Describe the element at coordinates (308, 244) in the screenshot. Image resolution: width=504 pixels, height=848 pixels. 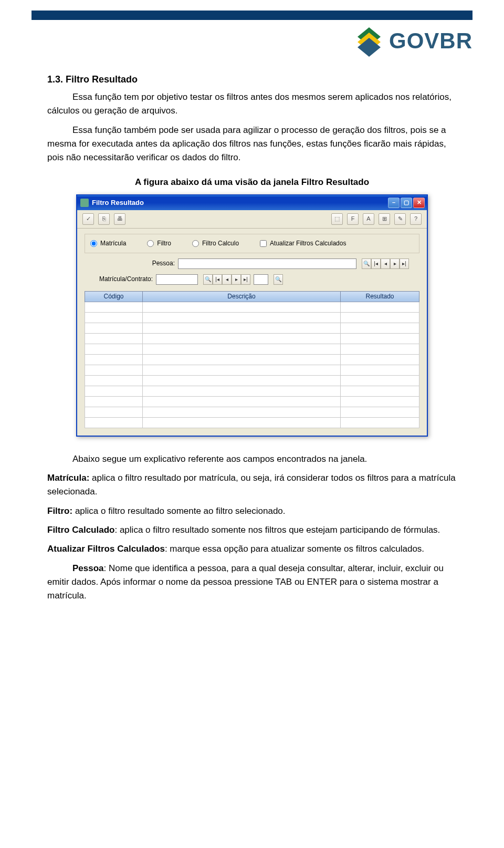
I see `checkbox-atualizar-label: Atualizar Filtros Calculados` at that location.